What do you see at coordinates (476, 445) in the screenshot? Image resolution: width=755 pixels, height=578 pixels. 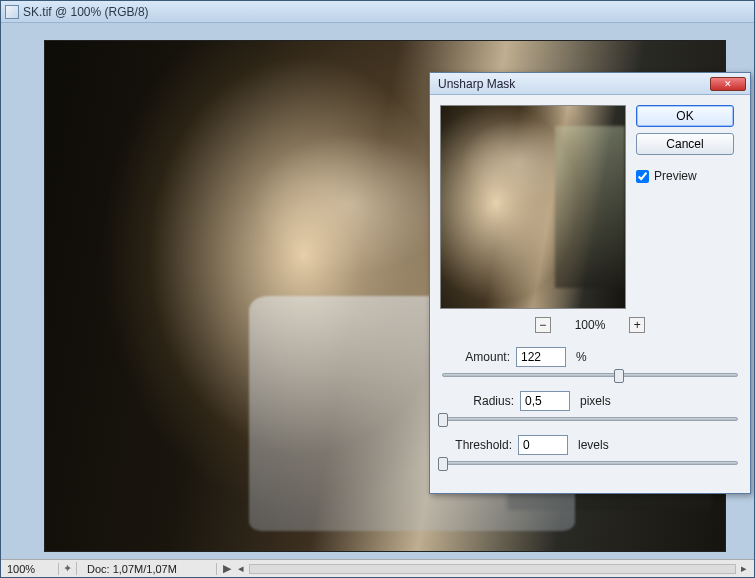 I see `threshold-label: Threshold:` at bounding box center [476, 445].